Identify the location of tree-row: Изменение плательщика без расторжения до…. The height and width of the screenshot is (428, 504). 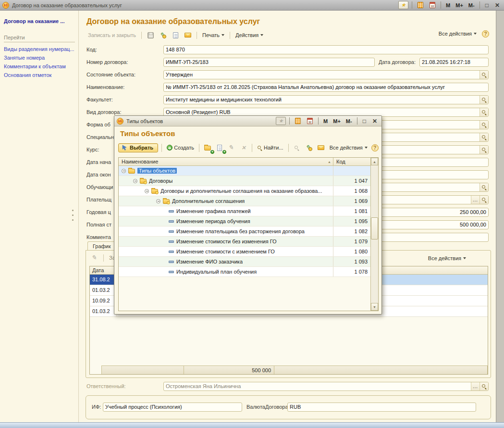
(245, 232).